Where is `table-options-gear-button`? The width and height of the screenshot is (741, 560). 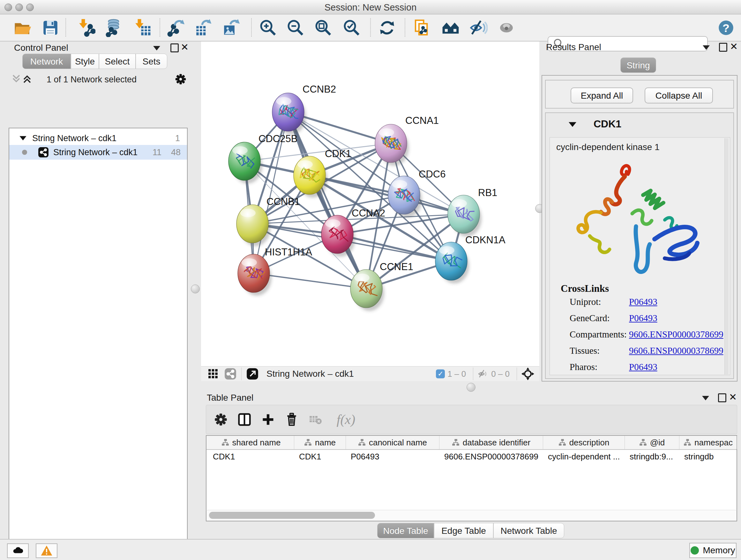
table-options-gear-button is located at coordinates (221, 420).